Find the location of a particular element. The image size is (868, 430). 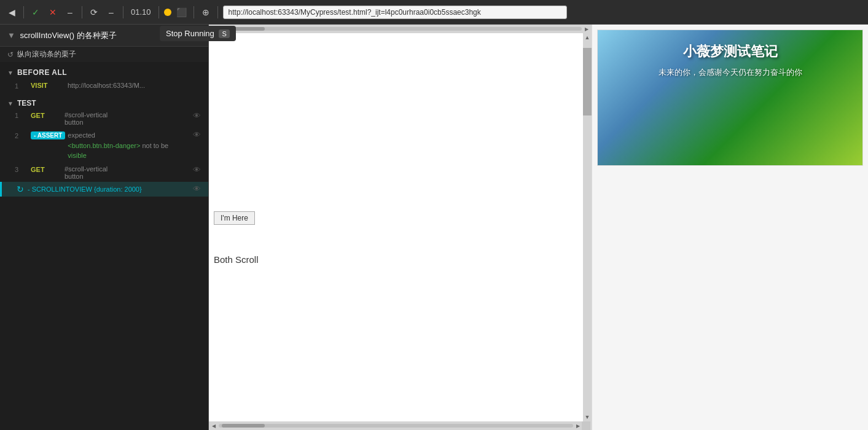

test-section-arrow: ▼ is located at coordinates (10, 103).